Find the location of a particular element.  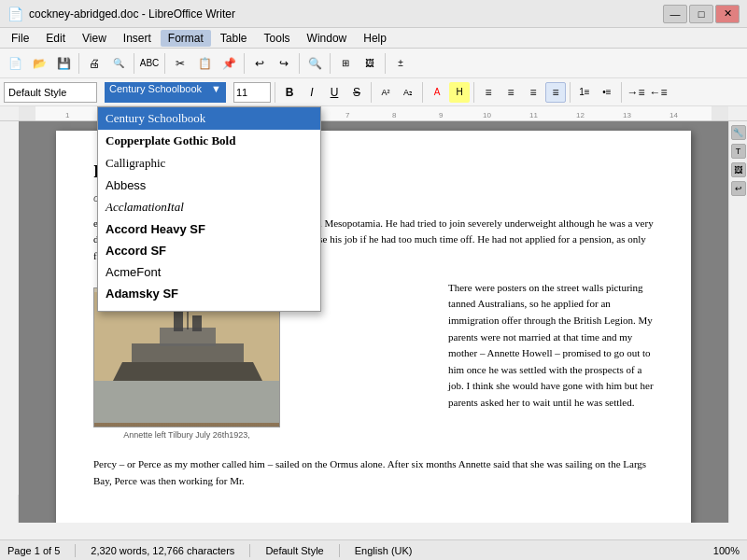

font-option-accord-sf: Accord SF is located at coordinates (209, 250).